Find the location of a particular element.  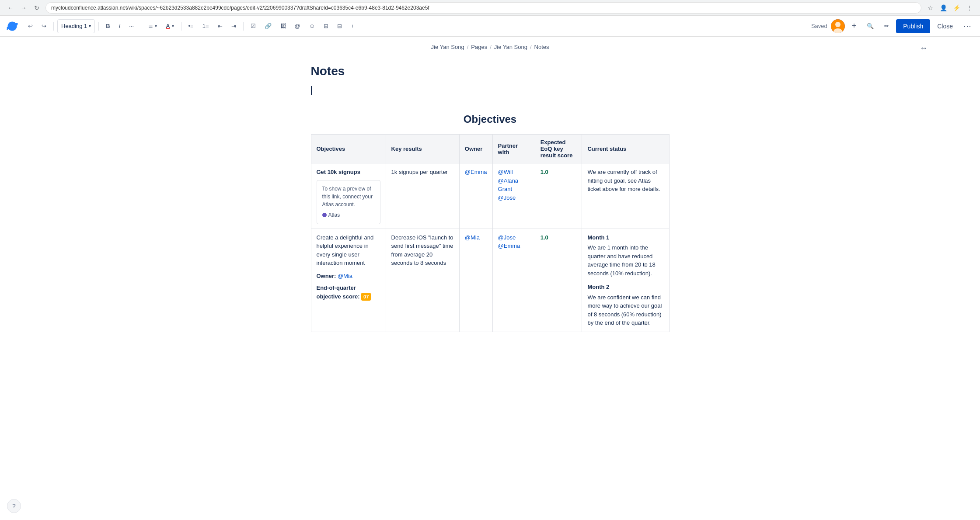

add-button: + is located at coordinates (854, 26).